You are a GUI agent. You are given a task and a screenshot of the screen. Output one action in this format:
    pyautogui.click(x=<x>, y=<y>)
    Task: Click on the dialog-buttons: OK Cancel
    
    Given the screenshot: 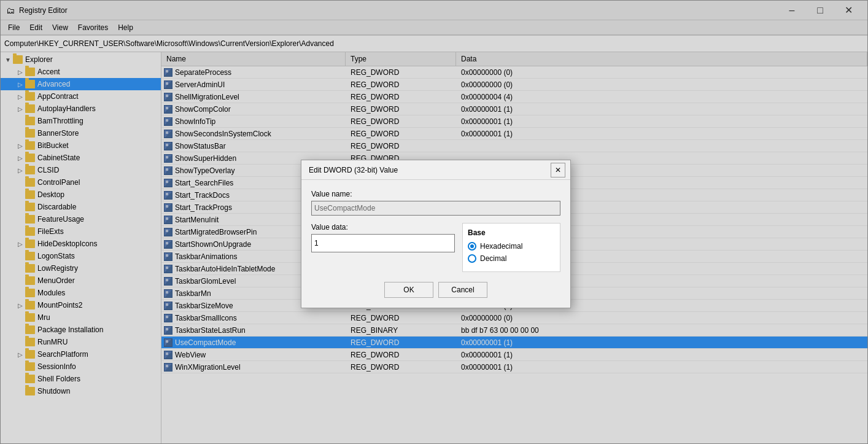 What is the action you would take?
    pyautogui.click(x=436, y=290)
    